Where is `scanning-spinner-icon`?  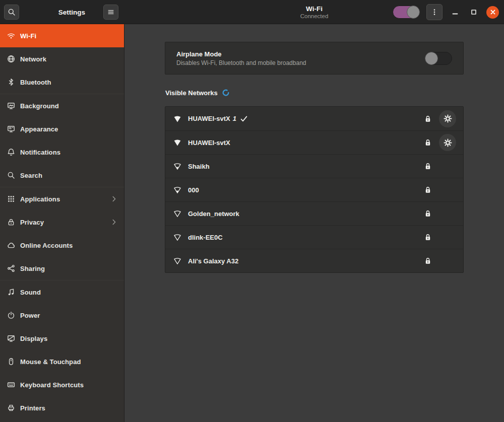
scanning-spinner-icon is located at coordinates (226, 93).